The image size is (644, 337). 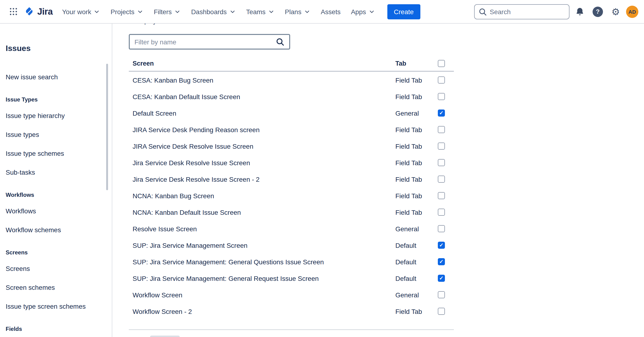 I want to click on user-avatar: AD, so click(x=632, y=12).